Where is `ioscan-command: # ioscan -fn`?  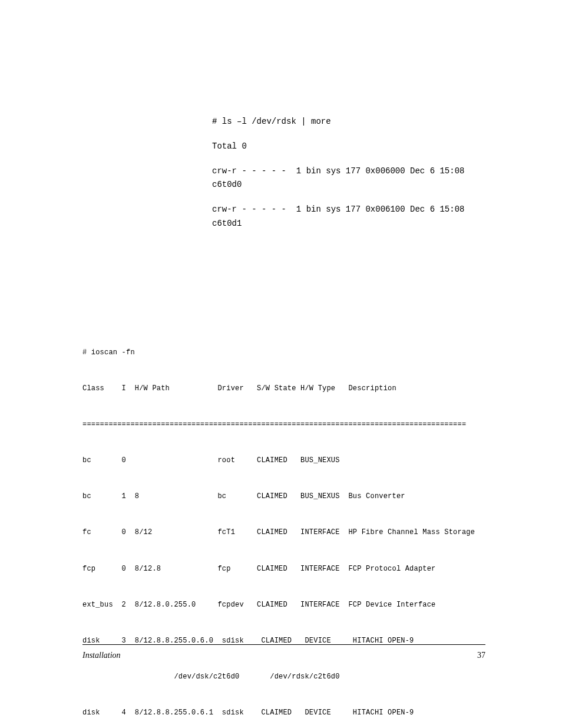
ioscan-command: # ioscan -fn is located at coordinates (284, 353).